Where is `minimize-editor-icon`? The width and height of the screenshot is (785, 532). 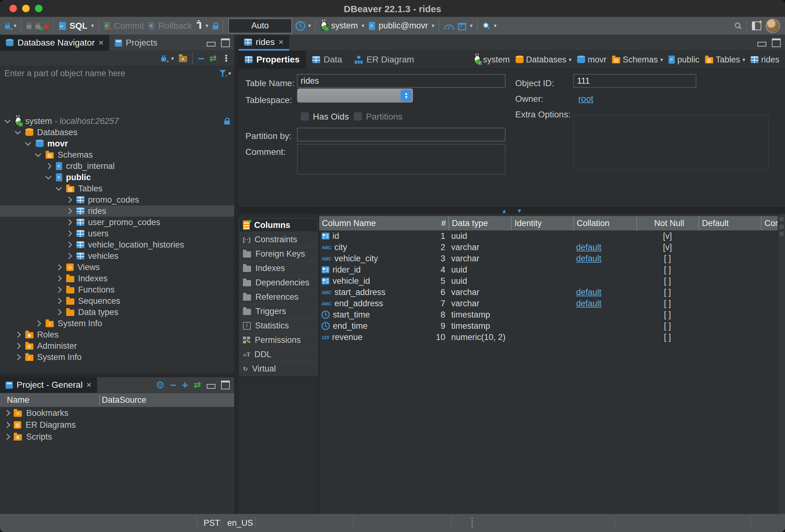 minimize-editor-icon is located at coordinates (762, 44).